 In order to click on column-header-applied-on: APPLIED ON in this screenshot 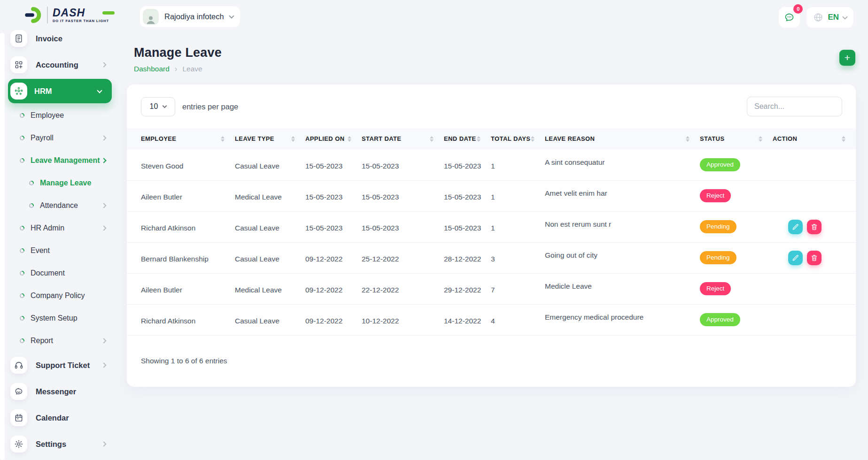, I will do `click(333, 139)`.